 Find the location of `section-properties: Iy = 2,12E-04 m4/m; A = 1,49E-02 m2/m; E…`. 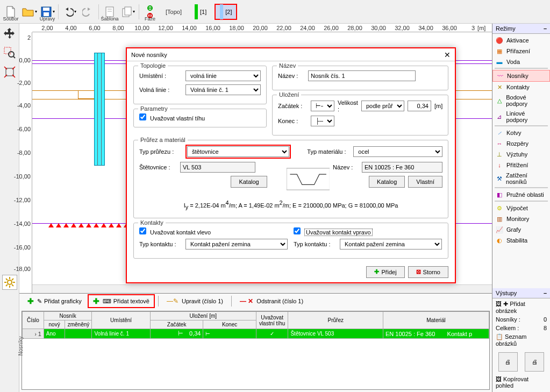

section-properties: Iy = 2,12E-04 m4/m; A = 1,49E-02 m2/m; E… is located at coordinates (291, 205).